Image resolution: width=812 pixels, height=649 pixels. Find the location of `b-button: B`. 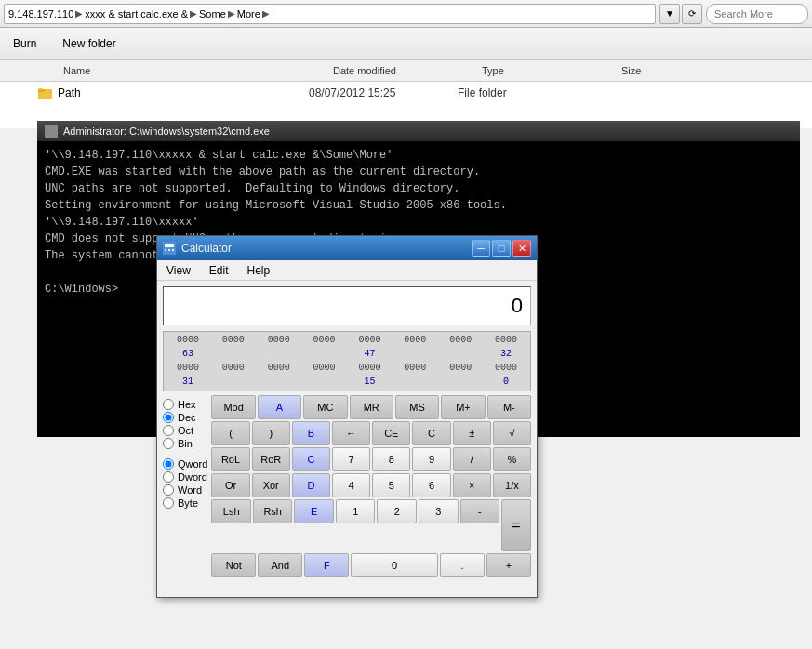

b-button: B is located at coordinates (311, 433).